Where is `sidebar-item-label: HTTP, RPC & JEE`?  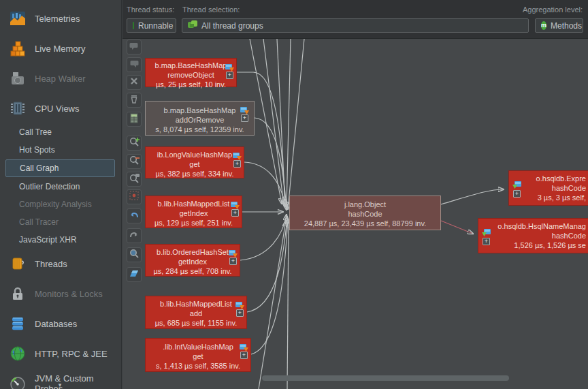
sidebar-item-label: HTTP, RPC & JEE is located at coordinates (71, 354).